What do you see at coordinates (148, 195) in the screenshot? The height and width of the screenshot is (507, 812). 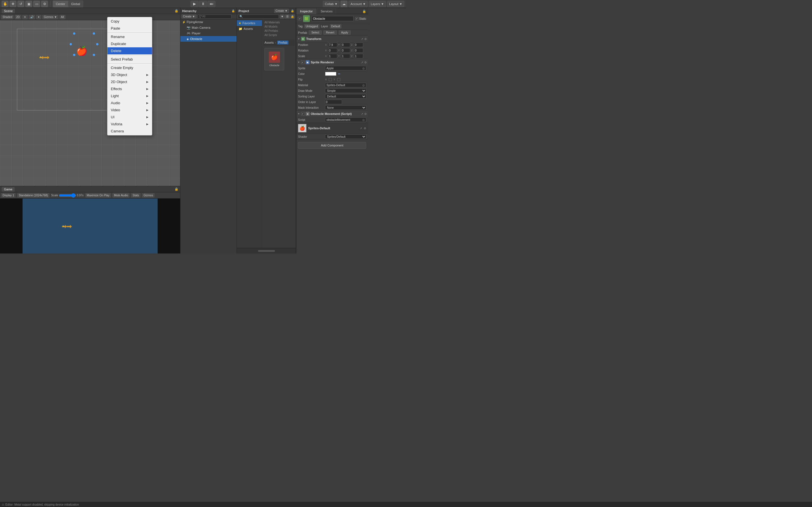 I see `game-gizmos-dropdown: Gizmos` at bounding box center [148, 195].